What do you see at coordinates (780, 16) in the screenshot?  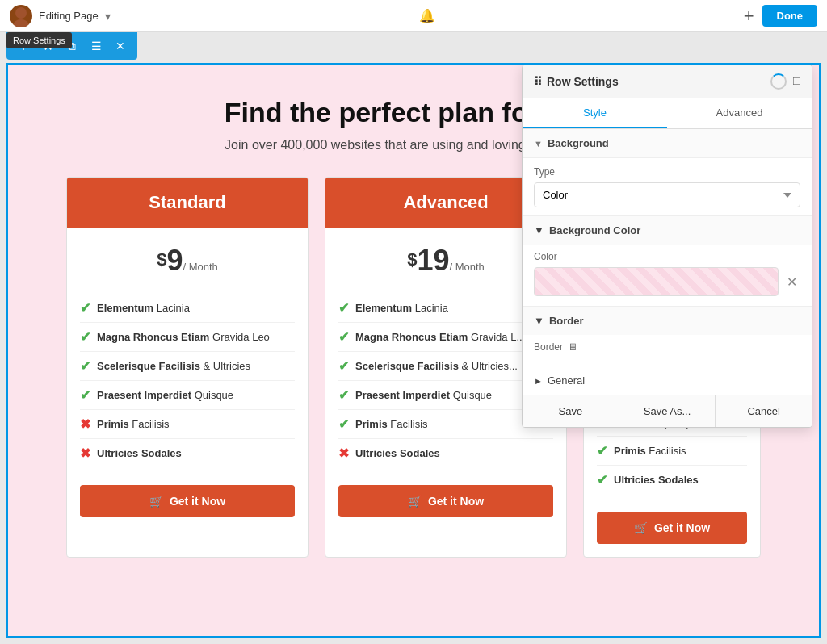 I see `top-bar-right: + Done` at bounding box center [780, 16].